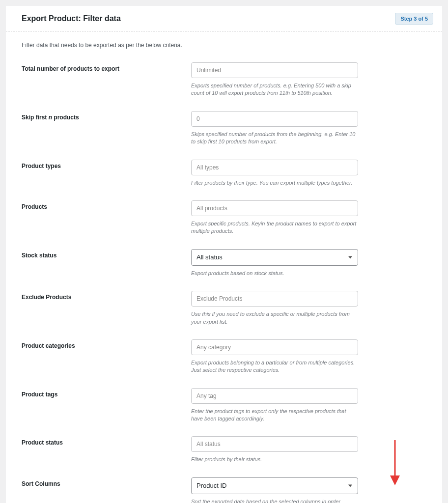 This screenshot has height=503, width=448. Describe the element at coordinates (106, 406) in the screenshot. I see `label-tags: Product tags` at that location.